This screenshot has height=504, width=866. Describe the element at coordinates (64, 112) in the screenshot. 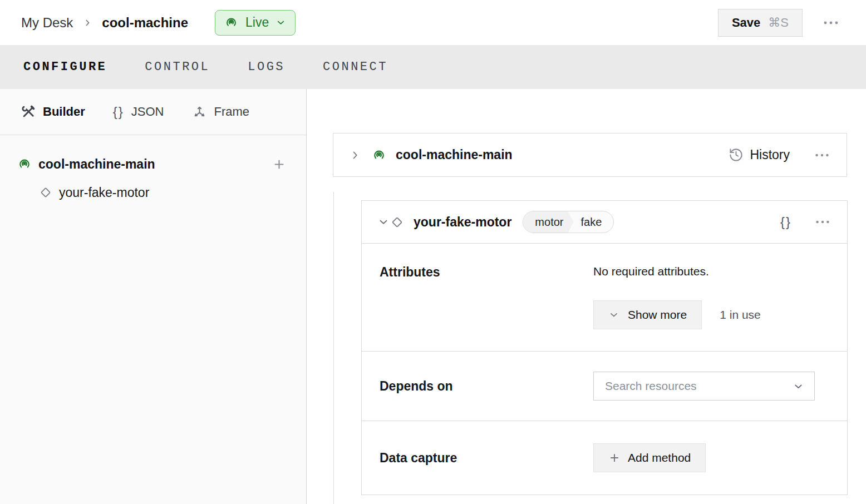

I see `builder-tab-label: Builder` at that location.